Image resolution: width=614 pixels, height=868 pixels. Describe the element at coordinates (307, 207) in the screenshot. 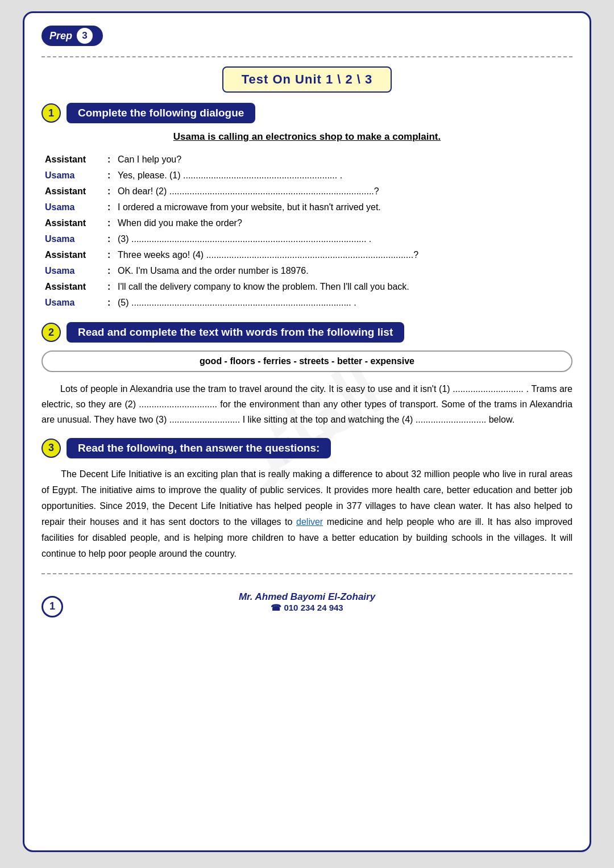

I see `dialogue-row: Usama : I ordered a microwave from your …` at that location.